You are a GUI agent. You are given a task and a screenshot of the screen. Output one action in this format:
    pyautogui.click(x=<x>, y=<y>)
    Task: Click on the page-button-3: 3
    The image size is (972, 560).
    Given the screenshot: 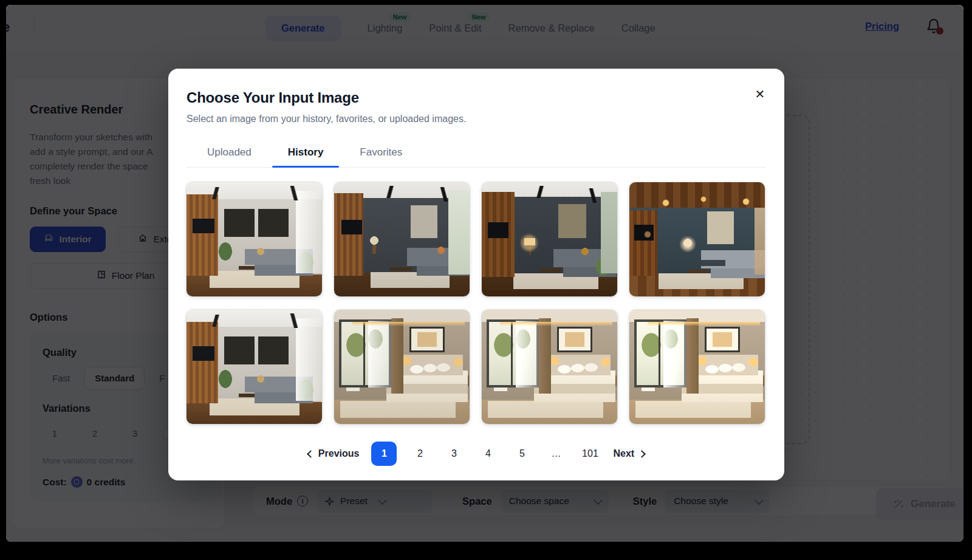 What is the action you would take?
    pyautogui.click(x=454, y=454)
    